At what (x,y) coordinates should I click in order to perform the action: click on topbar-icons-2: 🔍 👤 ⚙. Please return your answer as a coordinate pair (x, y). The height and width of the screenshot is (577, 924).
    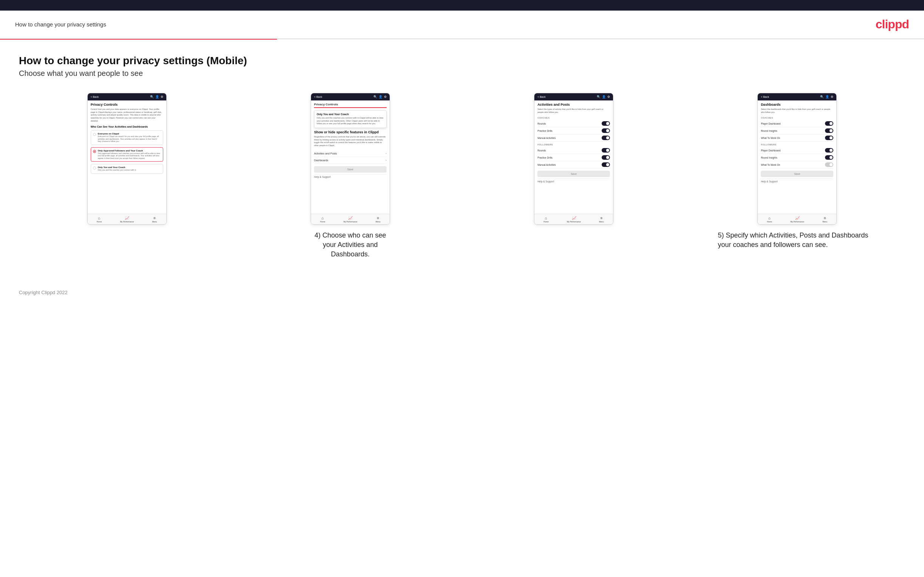
    Looking at the image, I should click on (380, 97).